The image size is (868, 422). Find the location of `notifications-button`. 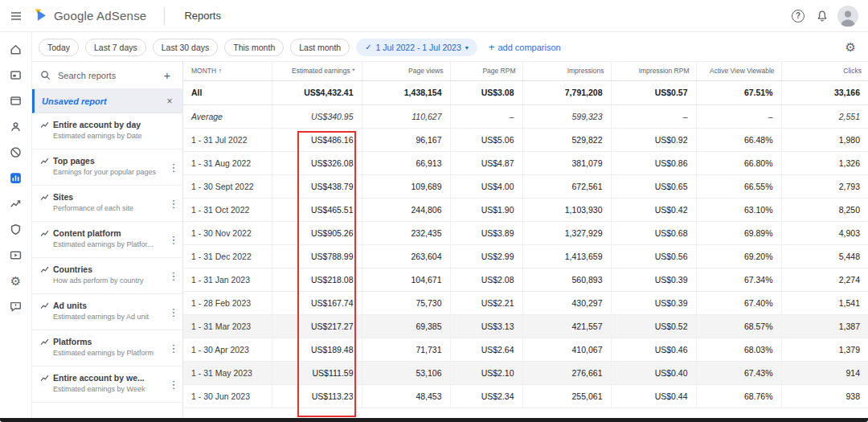

notifications-button is located at coordinates (822, 16).